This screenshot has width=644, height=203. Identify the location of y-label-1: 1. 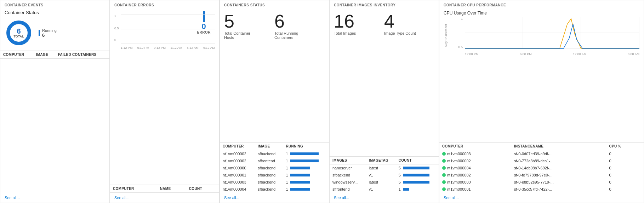
(115, 16).